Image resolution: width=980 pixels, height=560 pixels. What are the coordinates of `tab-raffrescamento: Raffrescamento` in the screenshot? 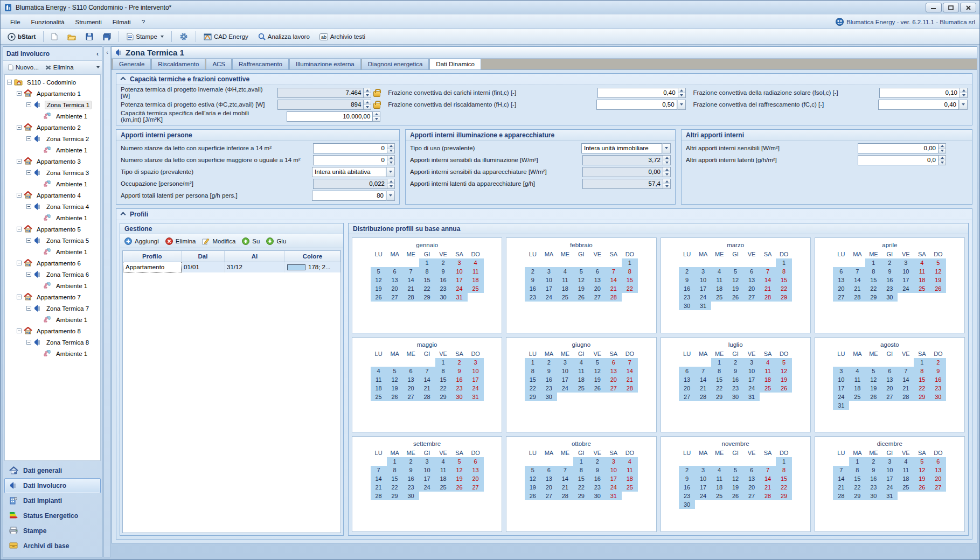 It's located at (261, 64).